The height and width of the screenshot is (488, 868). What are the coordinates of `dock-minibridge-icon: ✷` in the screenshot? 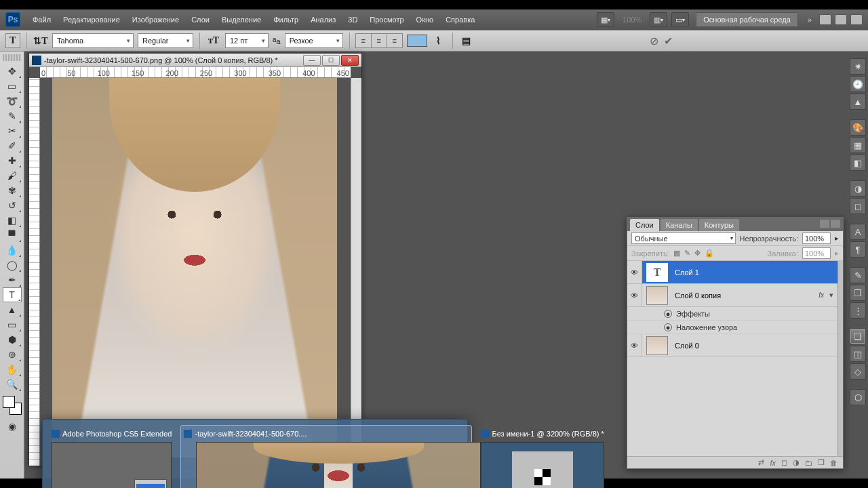 It's located at (858, 66).